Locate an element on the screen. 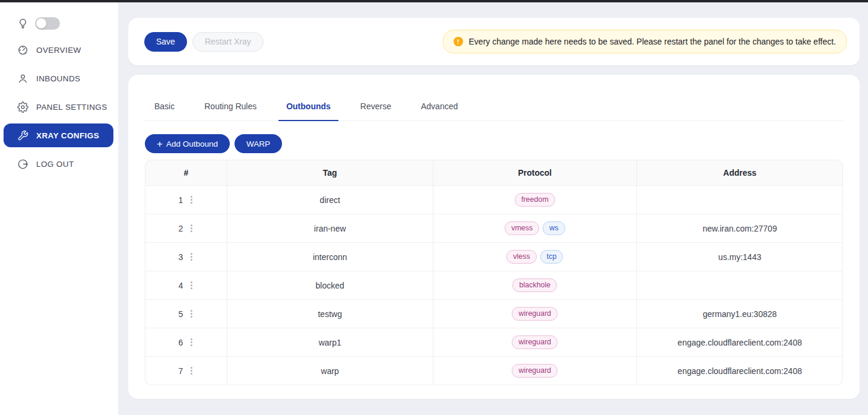 This screenshot has height=415, width=868. warning-icon: ! is located at coordinates (458, 42).